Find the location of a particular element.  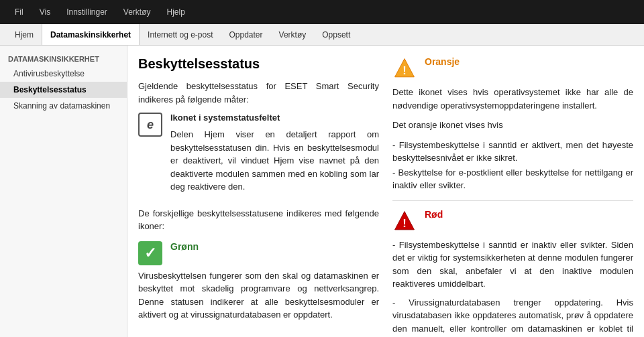

green-icon-row: ✓ Grønn is located at coordinates (259, 253).